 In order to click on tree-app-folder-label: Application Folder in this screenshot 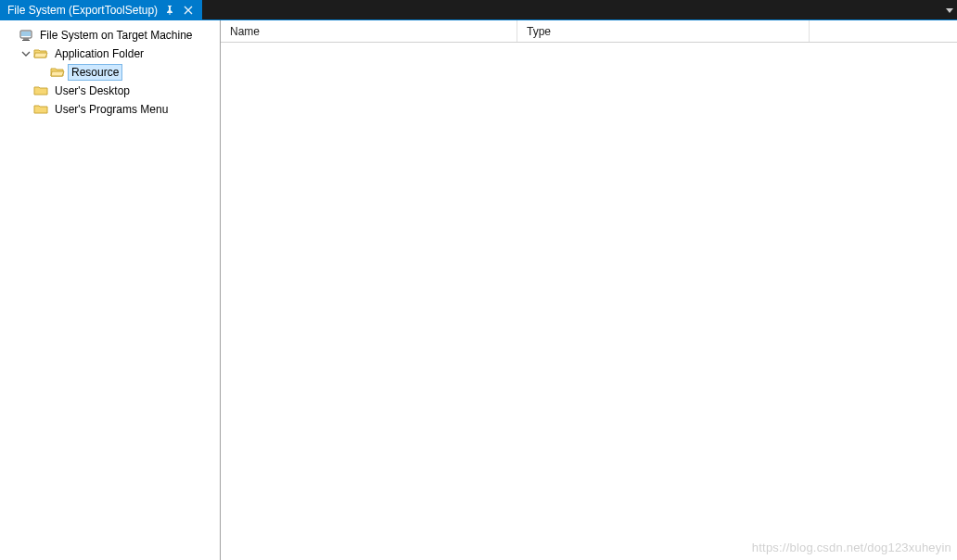, I will do `click(99, 54)`.